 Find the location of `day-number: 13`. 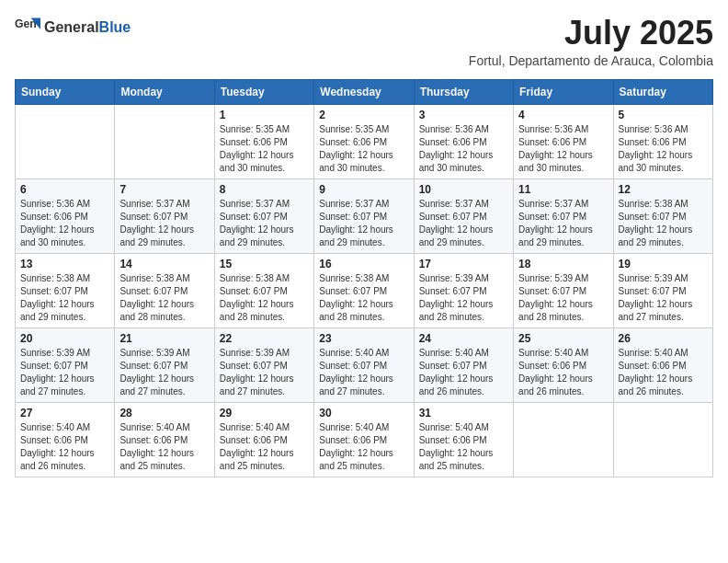

day-number: 13 is located at coordinates (64, 264).